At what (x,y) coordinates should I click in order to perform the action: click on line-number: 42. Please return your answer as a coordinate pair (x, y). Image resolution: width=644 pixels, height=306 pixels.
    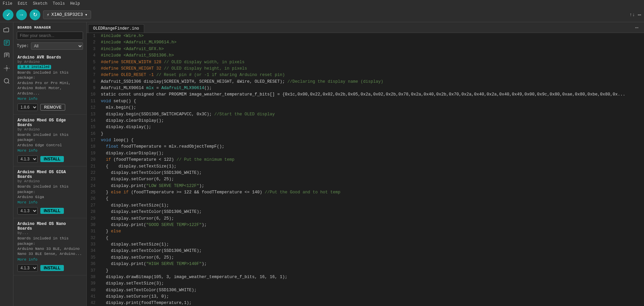
    Looking at the image, I should click on (93, 303).